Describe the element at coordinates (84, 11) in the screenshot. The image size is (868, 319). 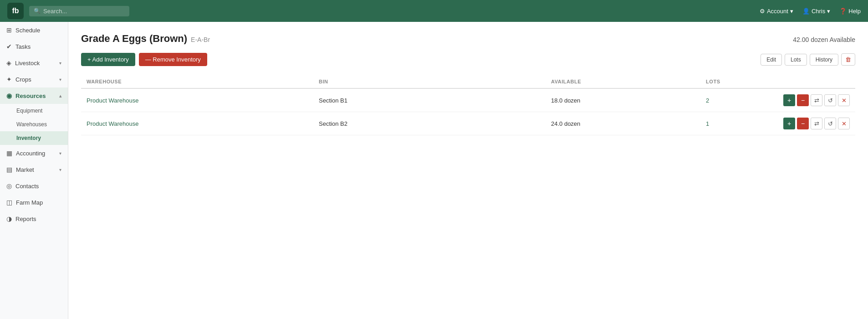
I see `search-input` at that location.